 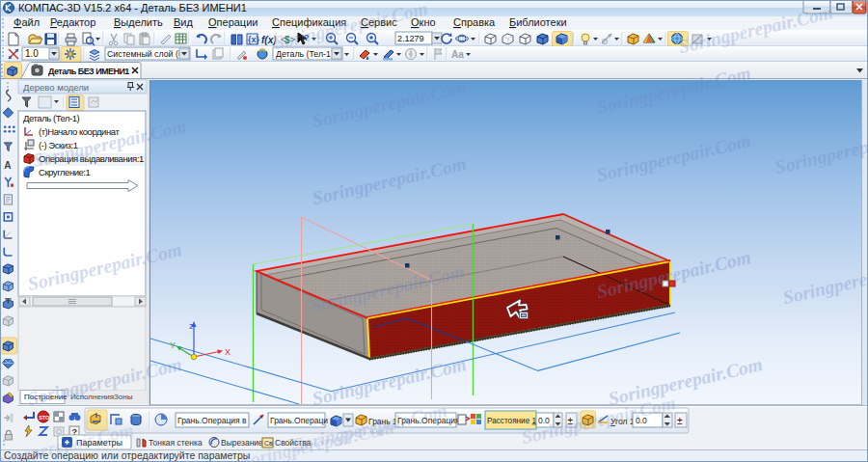 What do you see at coordinates (27, 22) in the screenshot?
I see `svg-text: Файл` at bounding box center [27, 22].